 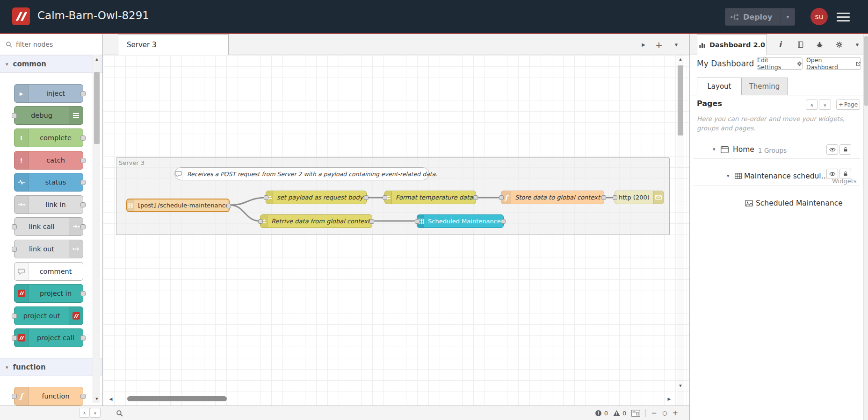 I want to click on user-avatar: su, so click(x=819, y=17).